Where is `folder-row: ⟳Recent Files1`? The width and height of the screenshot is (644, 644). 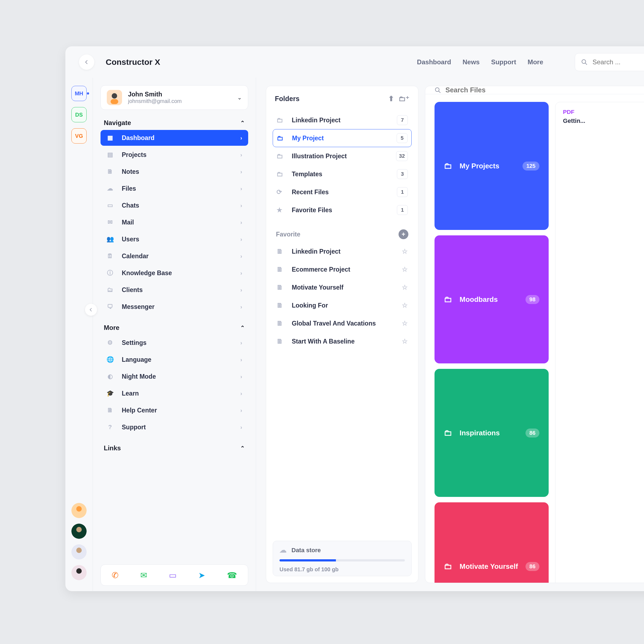 folder-row: ⟳Recent Files1 is located at coordinates (342, 192).